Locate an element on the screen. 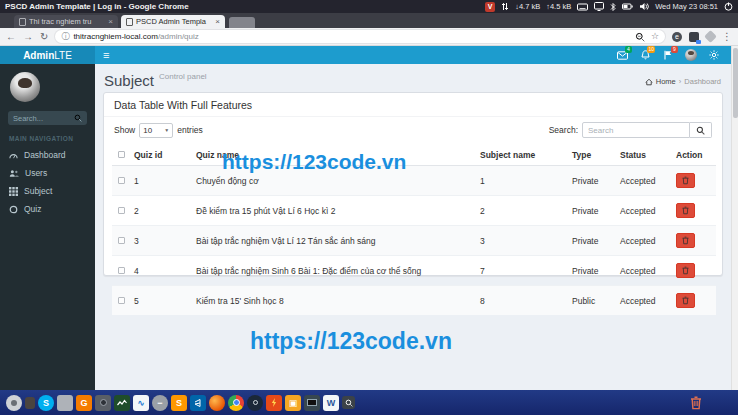  scrollbar-thumb is located at coordinates (736, 83).